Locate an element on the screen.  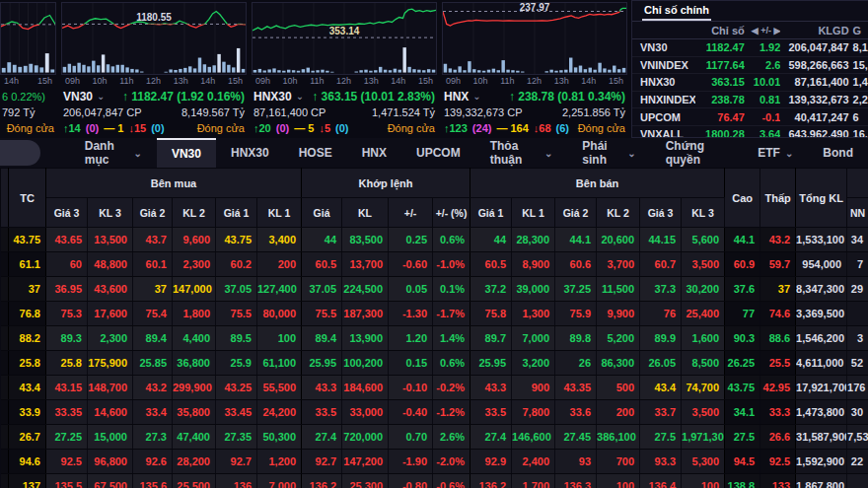
sell-price-2-cell: 27.45 is located at coordinates (576, 438).